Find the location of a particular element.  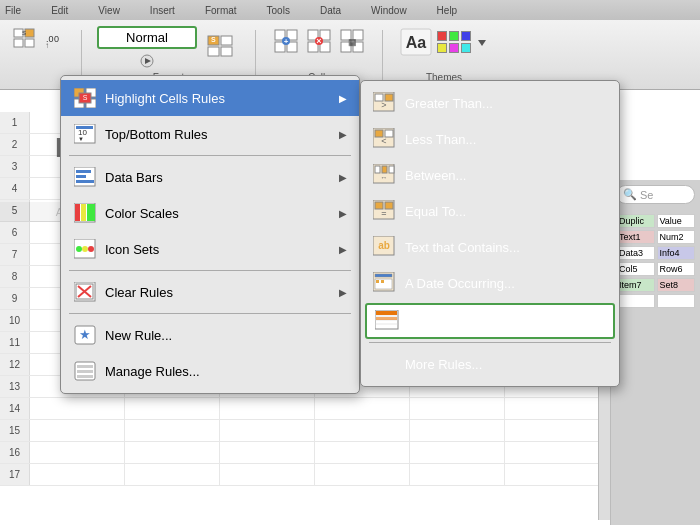

themes-dropdown-btn is located at coordinates (482, 42).